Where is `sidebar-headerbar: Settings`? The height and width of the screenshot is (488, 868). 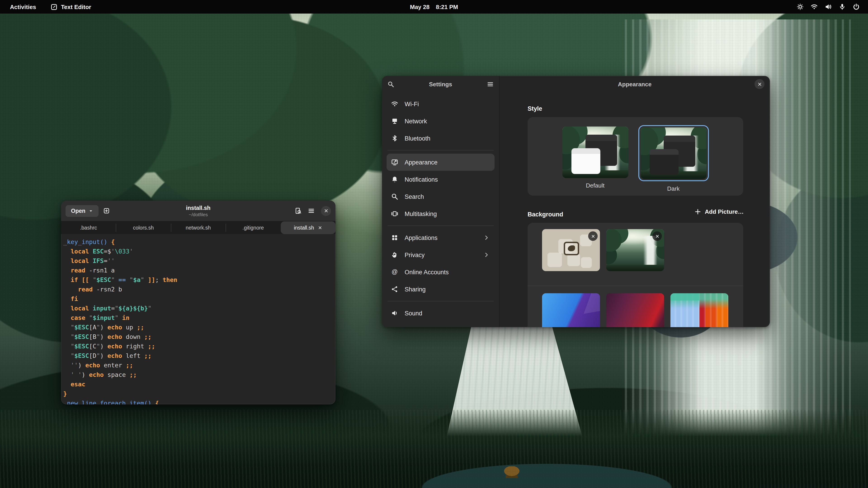 sidebar-headerbar: Settings is located at coordinates (441, 84).